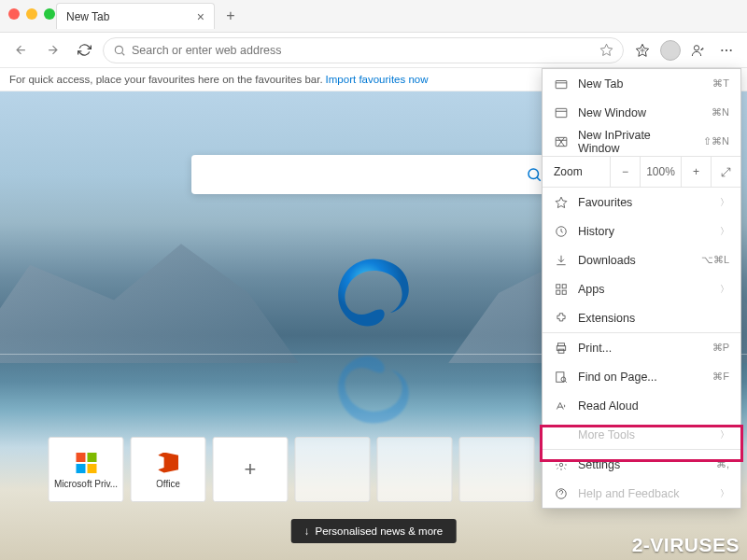  Describe the element at coordinates (607, 50) in the screenshot. I see `favourite-star-icon` at that location.